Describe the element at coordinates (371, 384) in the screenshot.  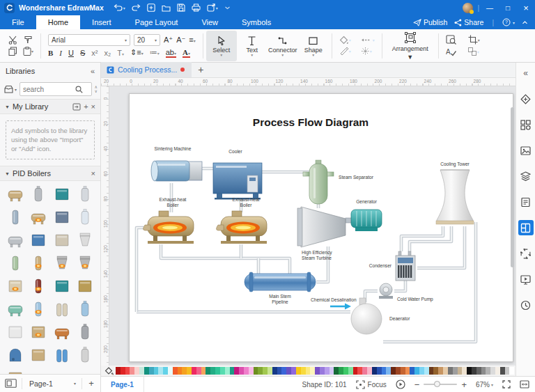
I see `focus-toggle: Focus` at that location.